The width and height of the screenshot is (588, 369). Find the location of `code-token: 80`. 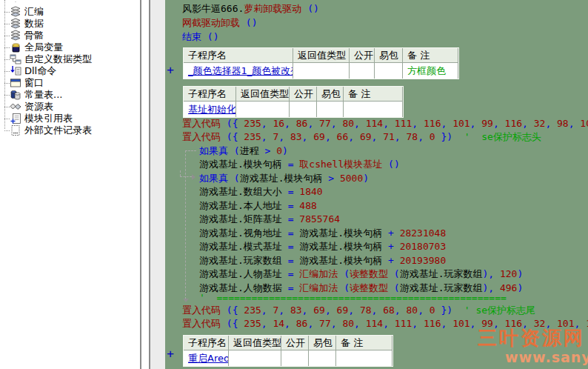

code-token: 80 is located at coordinates (348, 323).